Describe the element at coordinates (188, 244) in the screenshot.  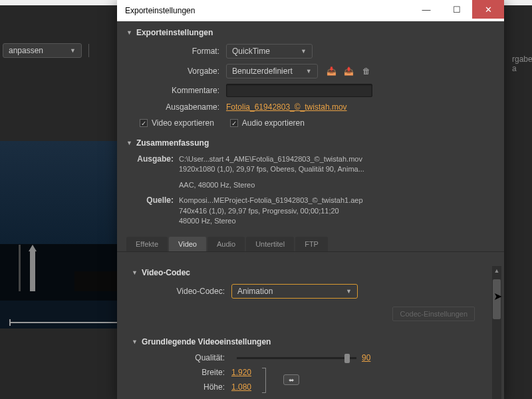
I see `tab-video: Video` at that location.